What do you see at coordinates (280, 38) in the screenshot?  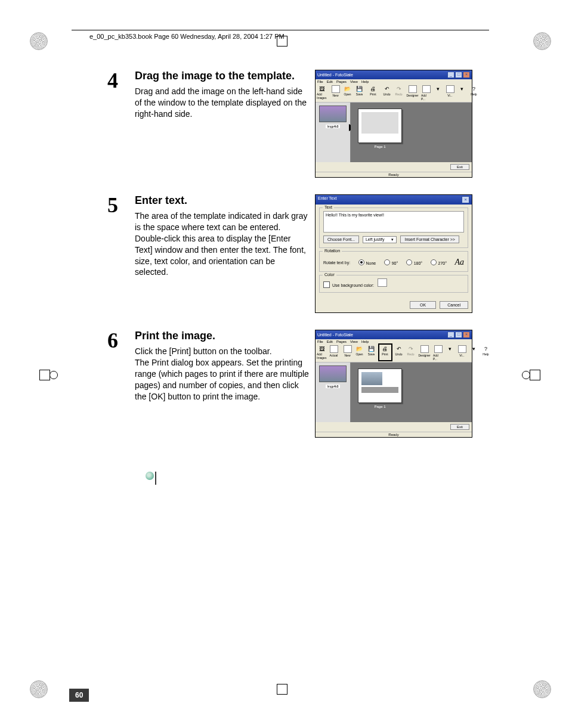 I see `header-line: e_00_pc_kb353.book Page 60 Wednesday, Ap…` at bounding box center [280, 38].